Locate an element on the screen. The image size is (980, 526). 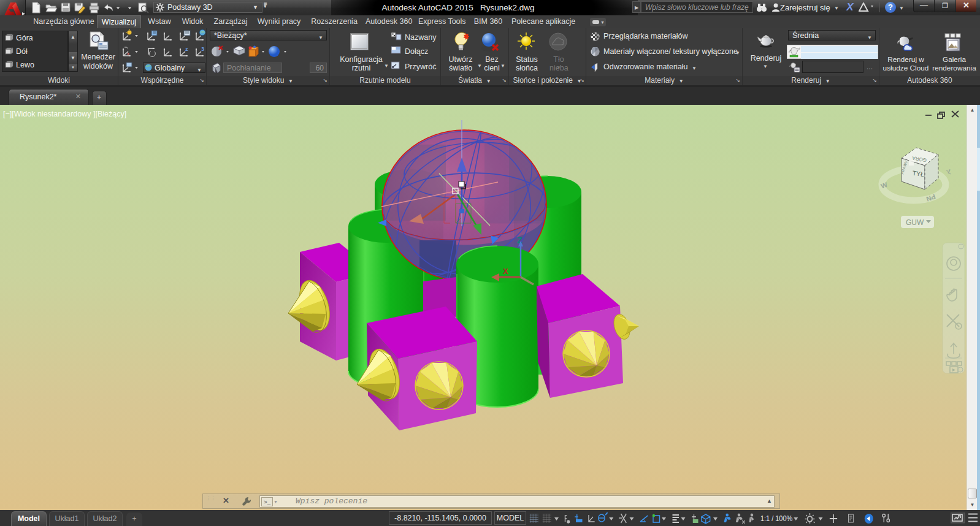
svg-text: 3 is located at coordinates (202, 49).